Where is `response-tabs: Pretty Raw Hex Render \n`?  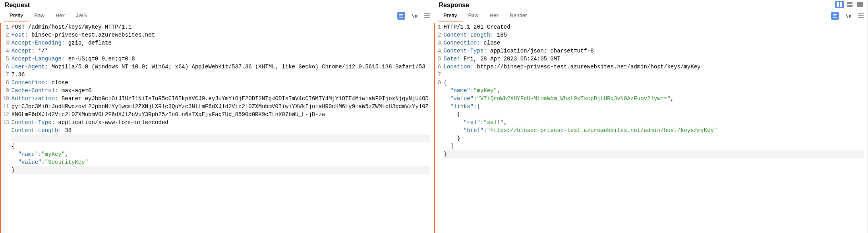
response-tabs: Pretty Raw Hex Render \n is located at coordinates (651, 16).